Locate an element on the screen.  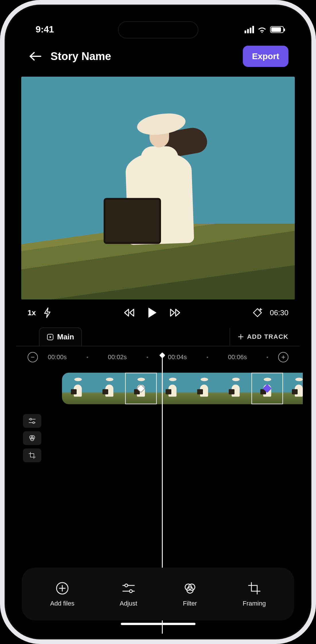
tool-add-files: Add files is located at coordinates (62, 594).